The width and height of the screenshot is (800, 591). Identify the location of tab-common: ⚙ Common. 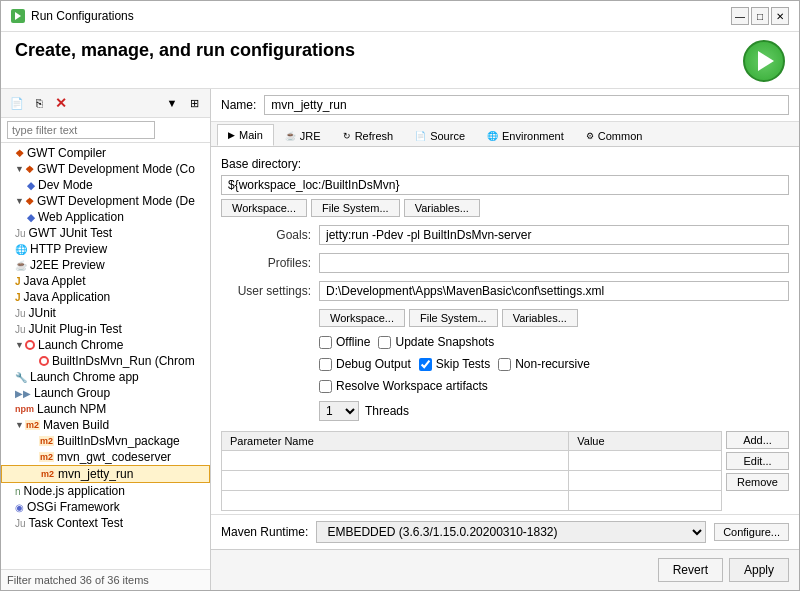
(614, 136).